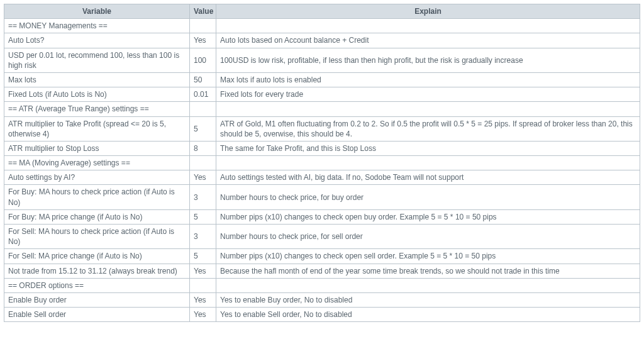 The width and height of the screenshot is (644, 339). What do you see at coordinates (97, 11) in the screenshot?
I see `col-header-variable: Variable` at bounding box center [97, 11].